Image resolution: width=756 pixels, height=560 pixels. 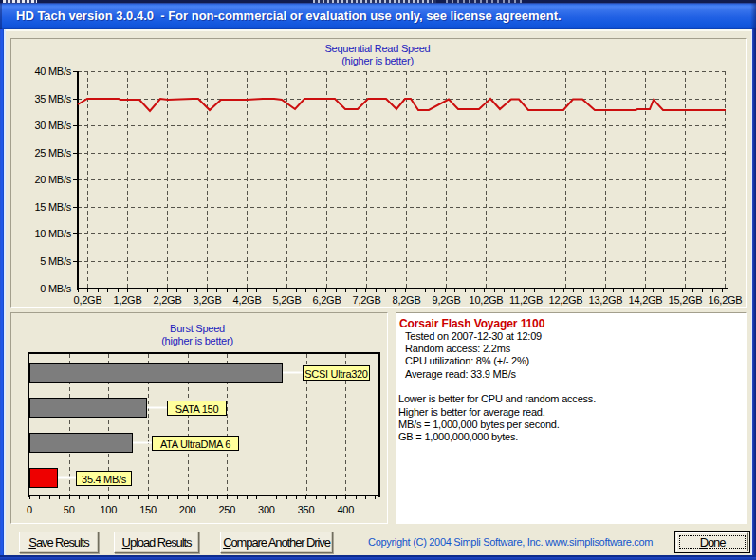 What do you see at coordinates (197, 328) in the screenshot?
I see `svg-text: Burst Speed` at bounding box center [197, 328].